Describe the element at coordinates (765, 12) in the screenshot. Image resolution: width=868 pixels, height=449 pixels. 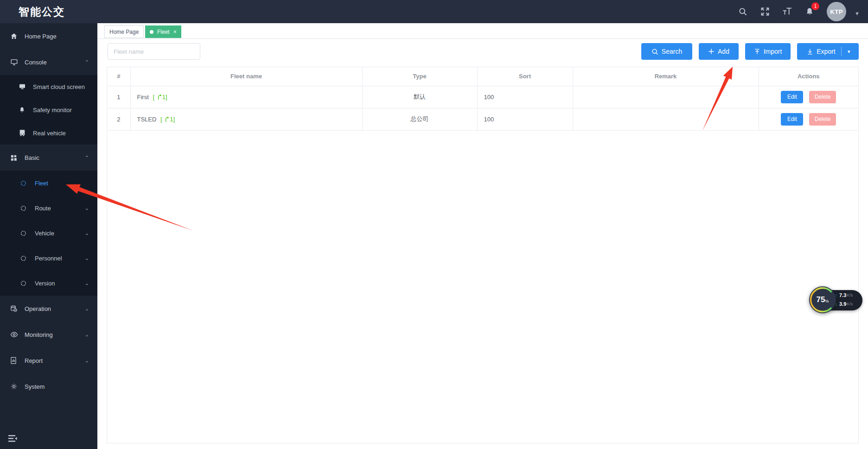
I see `fullscreen-icon` at that location.